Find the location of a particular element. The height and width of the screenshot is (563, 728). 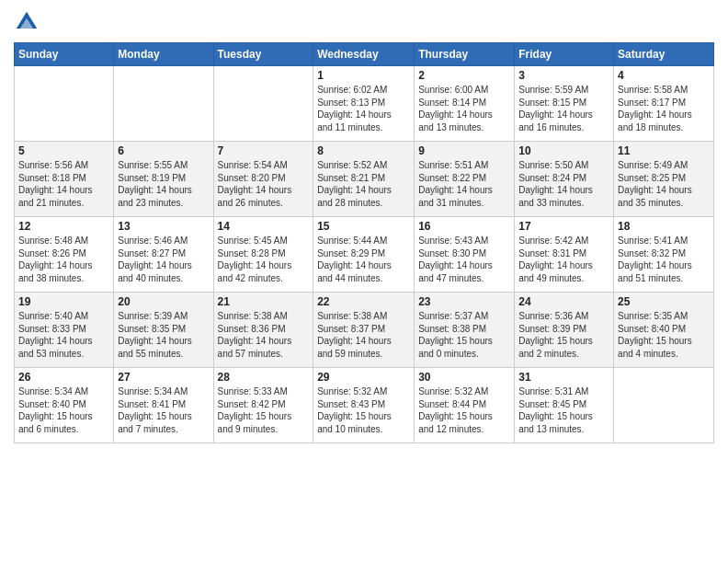

day-info: Sunrise: 5:41 AM Sunset: 8:32 PM Dayligh… is located at coordinates (664, 259).